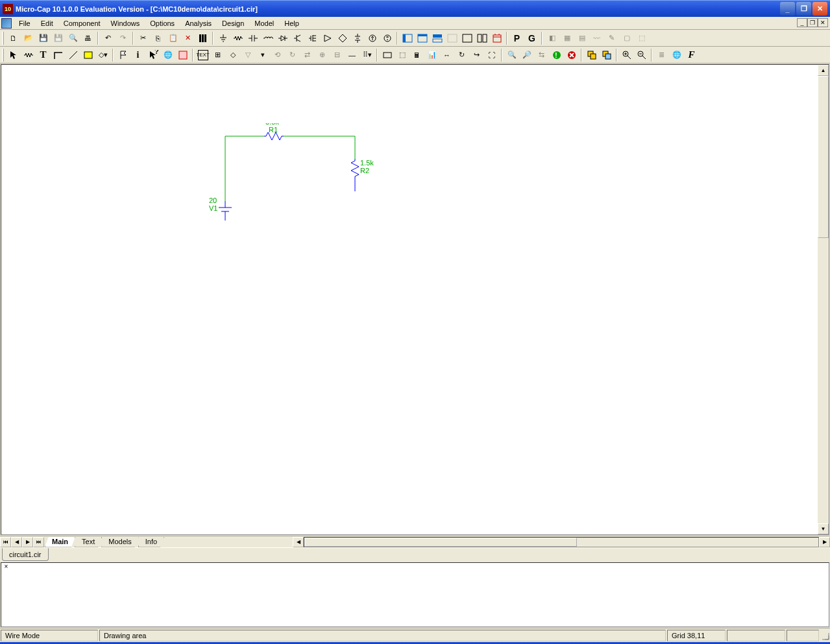  What do you see at coordinates (337, 55) in the screenshot?
I see `tb2-e-button: ⊟` at bounding box center [337, 55].